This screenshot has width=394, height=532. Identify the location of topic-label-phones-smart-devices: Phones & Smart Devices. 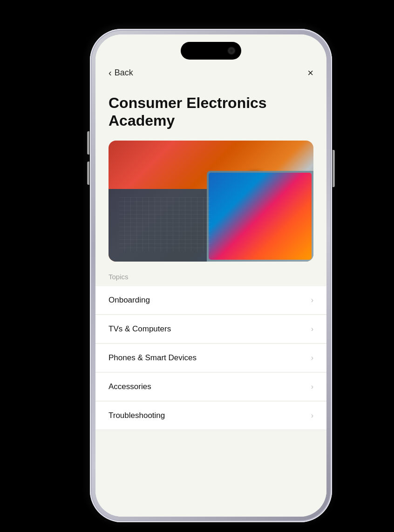
(153, 358).